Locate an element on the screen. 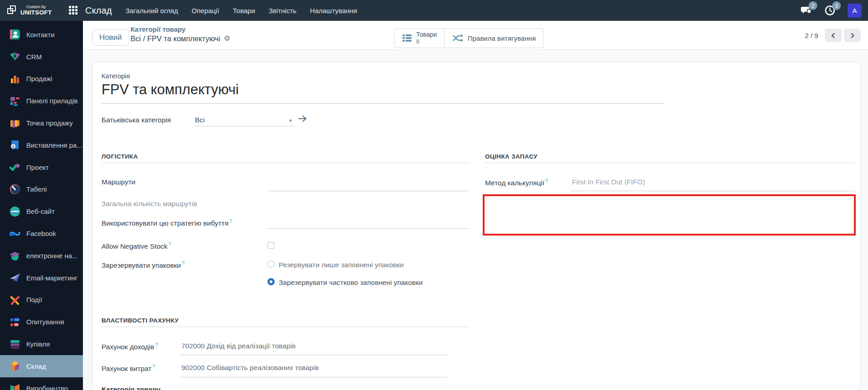 Image resolution: width=868 pixels, height=390 pixels. apps-grid-icon is located at coordinates (73, 10).